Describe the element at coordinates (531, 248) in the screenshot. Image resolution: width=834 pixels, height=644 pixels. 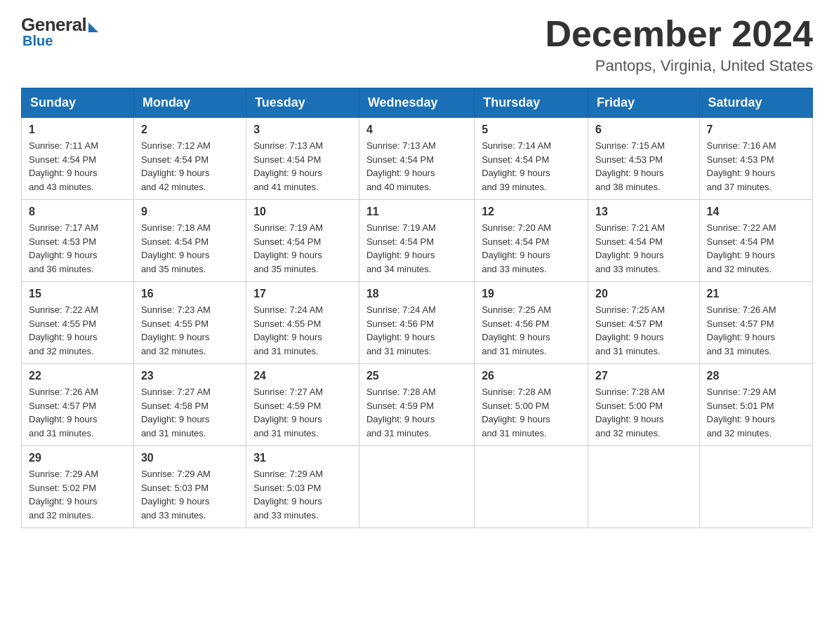
I see `day-info: Sunrise: 7:20 AM Sunset: 4:54 PM Dayligh…` at that location.